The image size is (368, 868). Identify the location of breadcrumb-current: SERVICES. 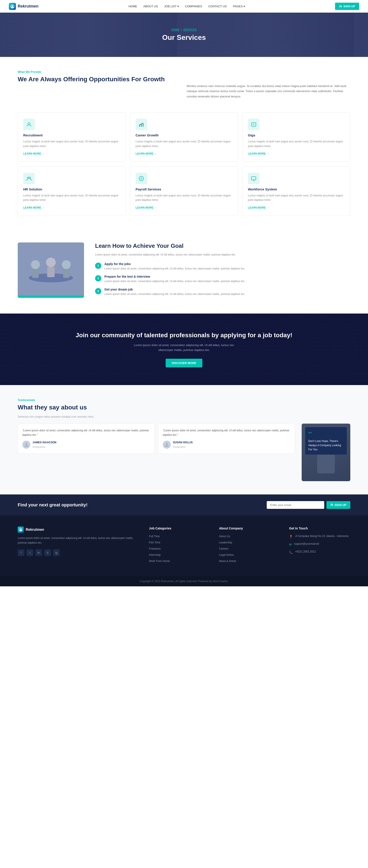
(190, 30).